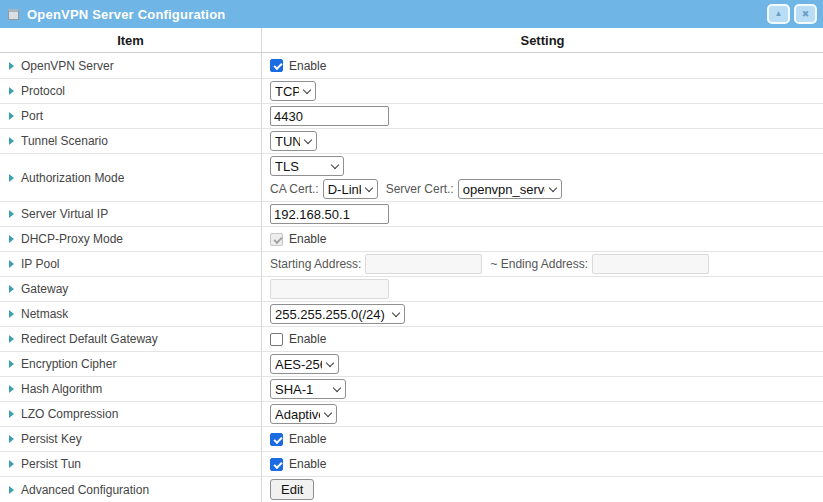 The image size is (823, 502). What do you see at coordinates (542, 40) in the screenshot?
I see `column-header-setting: Setting` at bounding box center [542, 40].